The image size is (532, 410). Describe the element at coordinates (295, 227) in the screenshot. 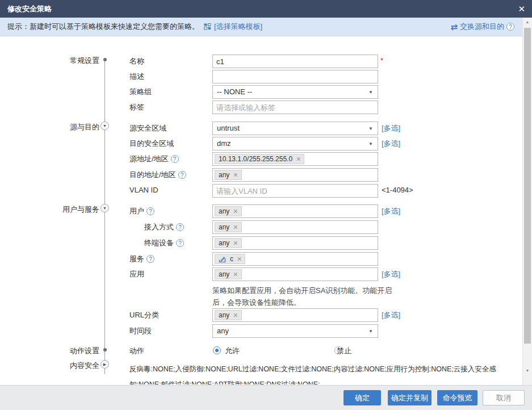

I see `access-mode-input: any ✕` at that location.